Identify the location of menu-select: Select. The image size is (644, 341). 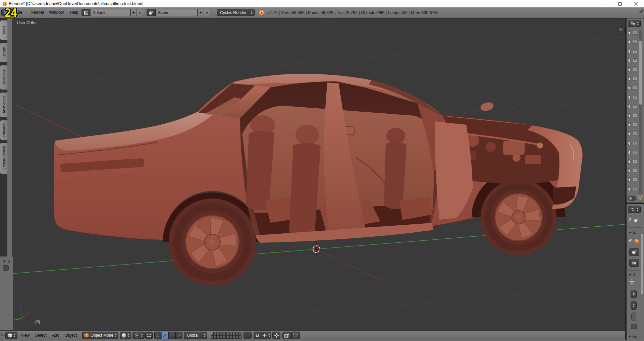
(41, 335).